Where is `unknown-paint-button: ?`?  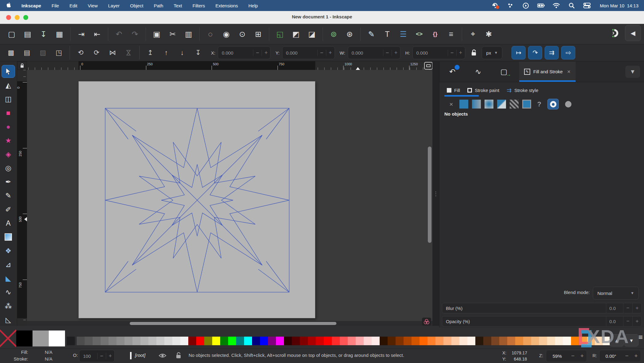
unknown-paint-button: ? is located at coordinates (539, 104).